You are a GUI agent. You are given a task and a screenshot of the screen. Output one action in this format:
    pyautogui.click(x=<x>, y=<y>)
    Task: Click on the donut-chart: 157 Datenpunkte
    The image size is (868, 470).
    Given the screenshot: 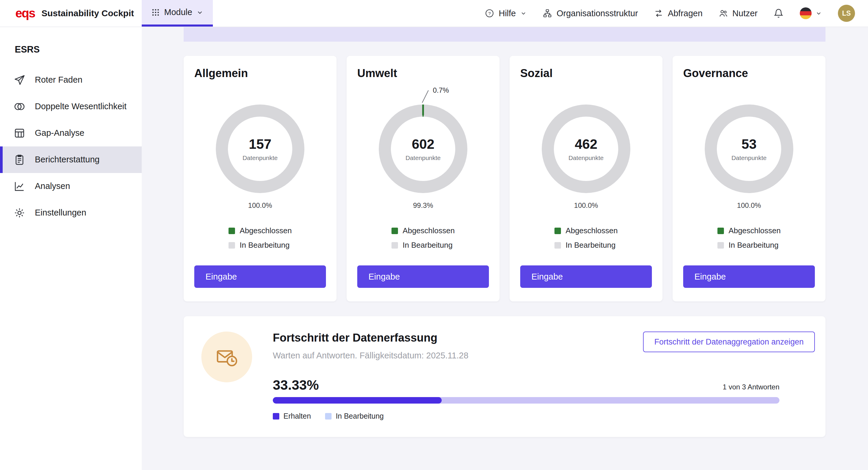 What is the action you would take?
    pyautogui.click(x=260, y=149)
    